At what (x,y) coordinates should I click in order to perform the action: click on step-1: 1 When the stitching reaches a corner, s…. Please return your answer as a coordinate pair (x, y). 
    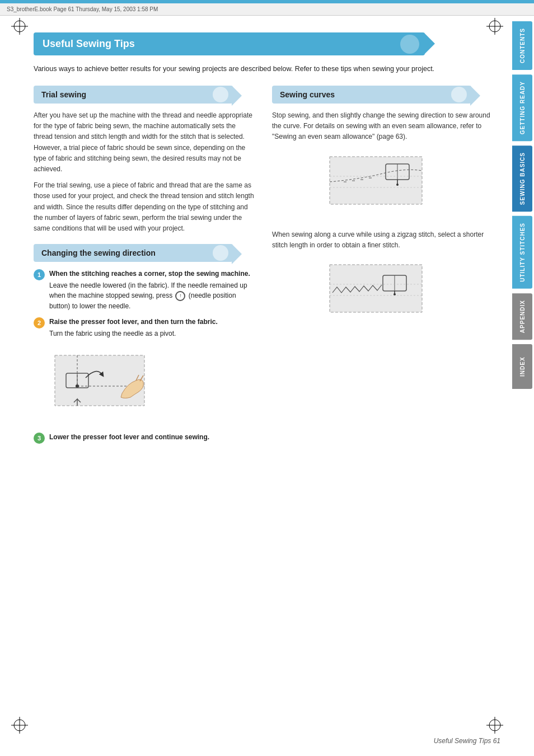
    Looking at the image, I should click on (144, 290).